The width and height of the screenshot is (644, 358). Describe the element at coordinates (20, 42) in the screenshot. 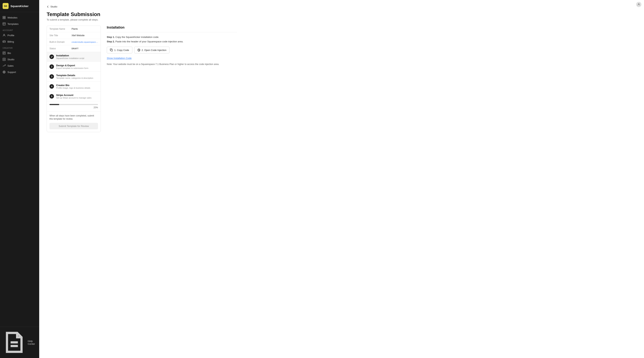

I see `sidebar-item-billing: Billing` at that location.